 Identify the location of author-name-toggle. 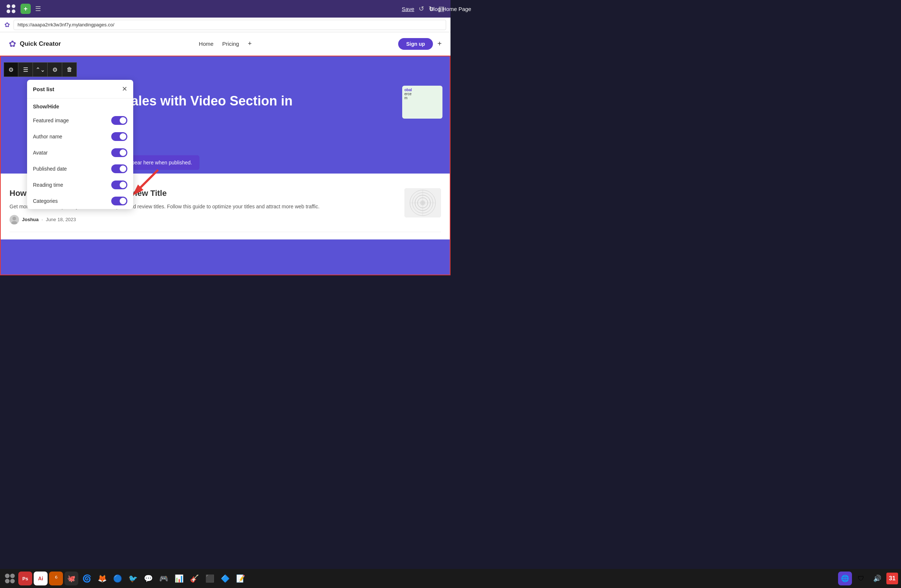
(119, 136).